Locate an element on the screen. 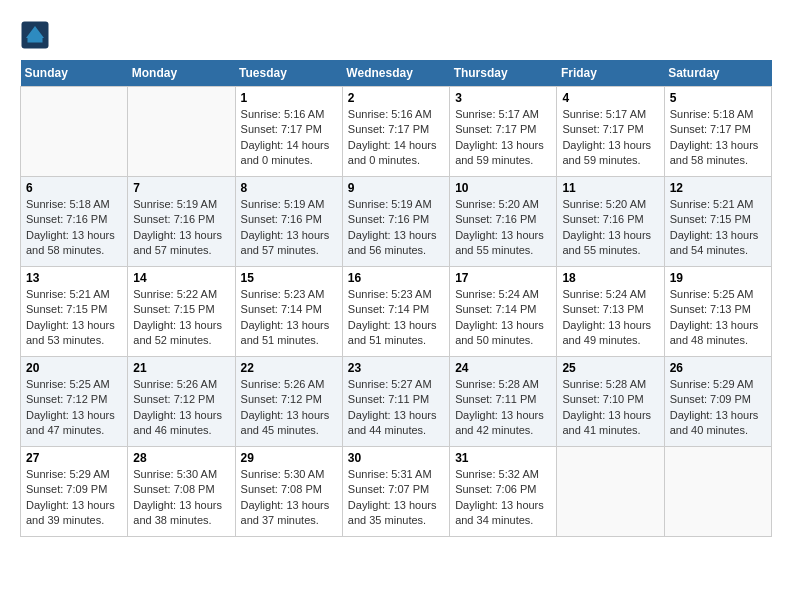 This screenshot has height=612, width=792. calendar-cell: 17Sunrise: 5:24 AMSunset: 7:14 PMDayligh… is located at coordinates (504, 312).